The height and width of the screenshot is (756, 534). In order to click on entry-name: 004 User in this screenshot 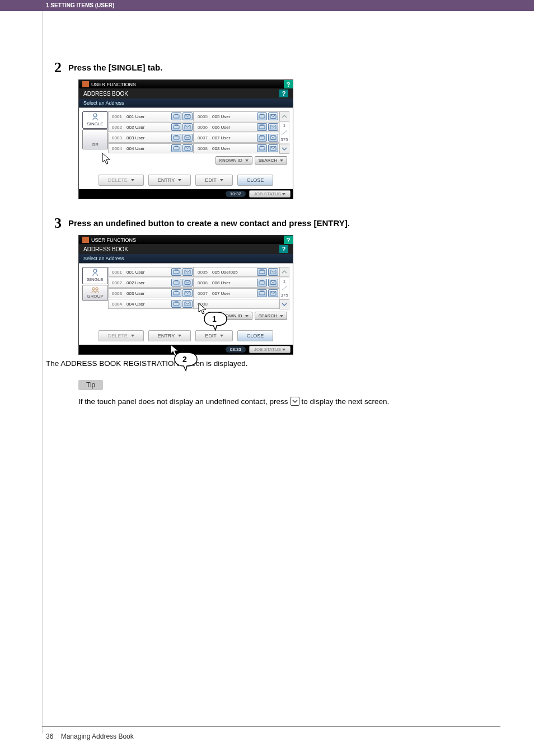, I will do `click(148, 149)`.